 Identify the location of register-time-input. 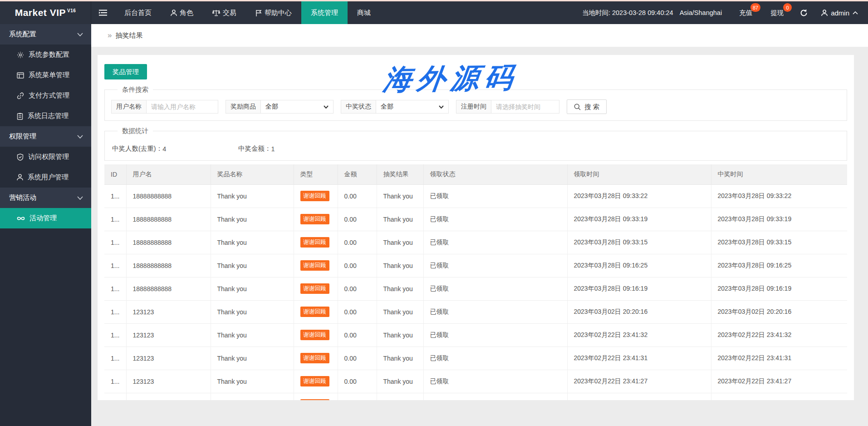
(525, 107).